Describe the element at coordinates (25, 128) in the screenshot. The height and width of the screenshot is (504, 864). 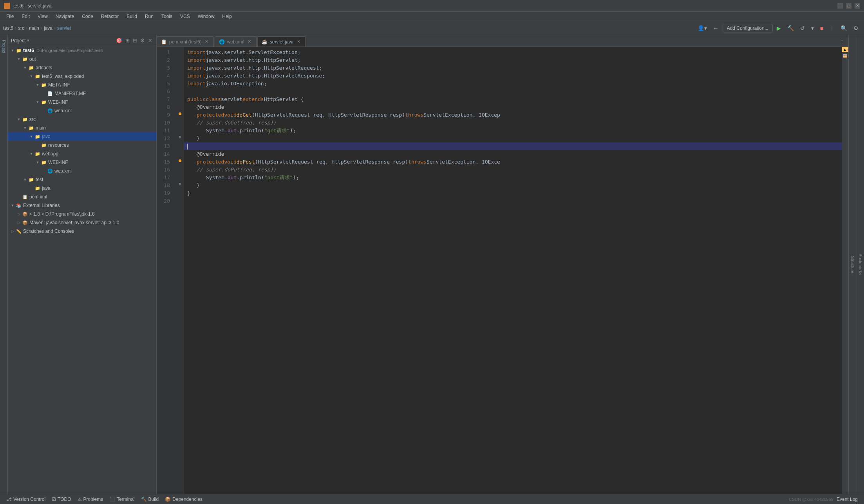
I see `tree-arrow-main: ▼` at that location.